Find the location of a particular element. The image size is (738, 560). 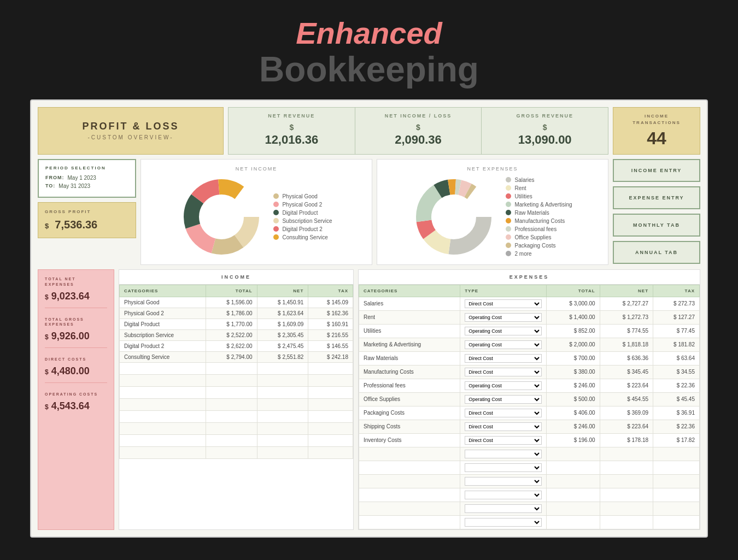

expenses-cell: Office Supplies is located at coordinates (410, 399).